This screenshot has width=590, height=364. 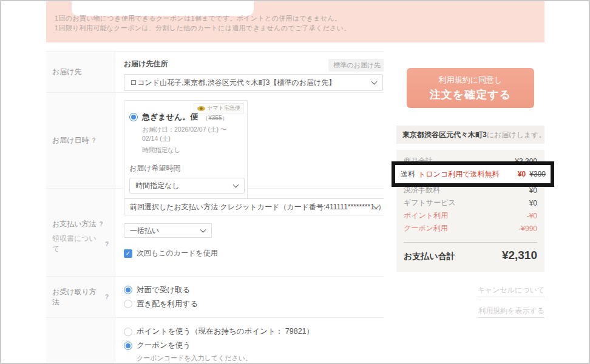 I want to click on default-address-chip: 標準のお届け先, so click(x=356, y=66).